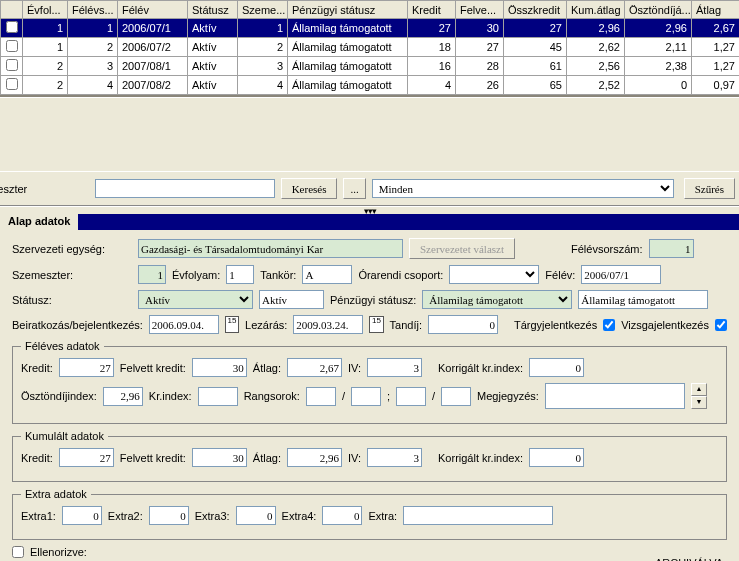 The height and width of the screenshot is (561, 739). What do you see at coordinates (699, 390) in the screenshot?
I see `scroll-up-icon: ▲` at bounding box center [699, 390].